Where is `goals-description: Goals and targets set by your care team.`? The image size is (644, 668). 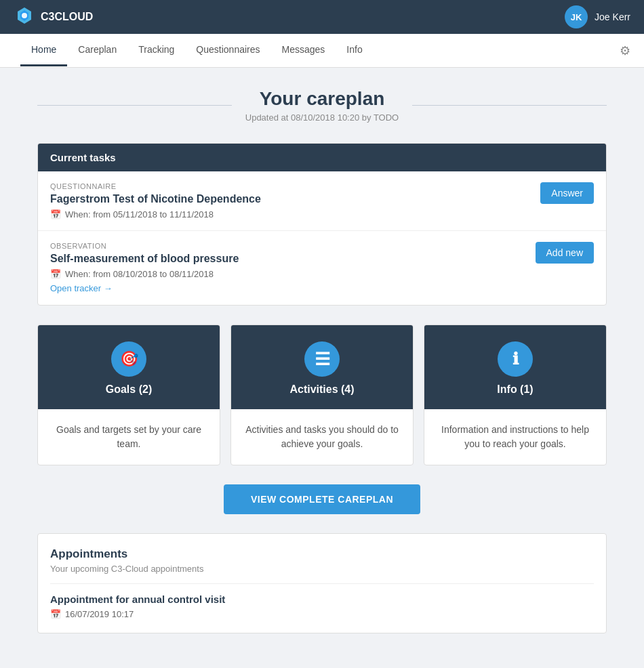
goals-description: Goals and targets set by your care team. is located at coordinates (129, 437).